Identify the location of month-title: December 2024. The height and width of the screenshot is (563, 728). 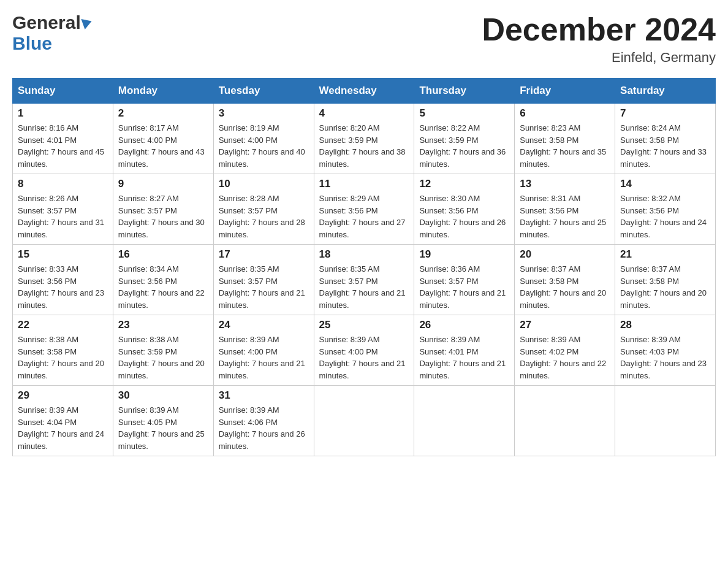
(599, 29).